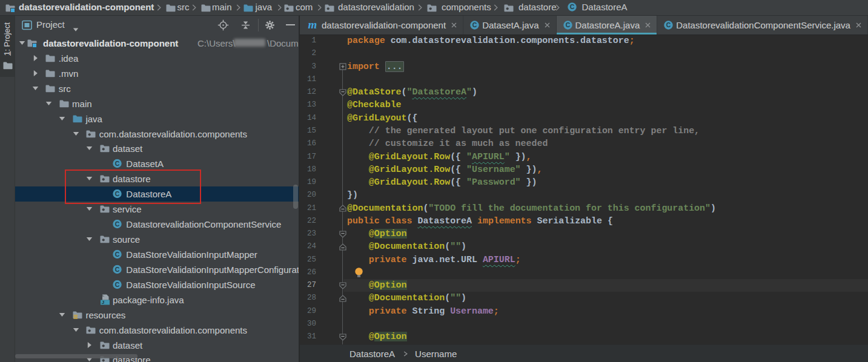  I want to click on svg-text: J, so click(102, 303).